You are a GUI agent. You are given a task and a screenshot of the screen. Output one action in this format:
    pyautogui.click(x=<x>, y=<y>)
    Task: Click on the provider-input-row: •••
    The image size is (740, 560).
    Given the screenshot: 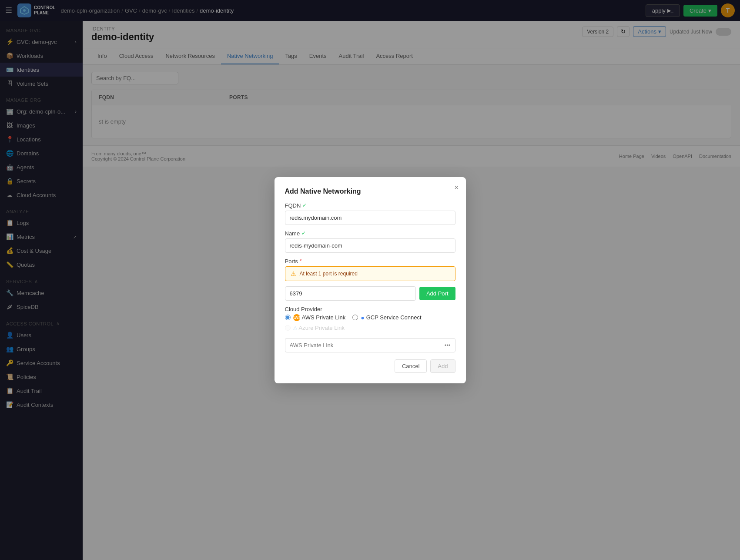 What is the action you would take?
    pyautogui.click(x=370, y=345)
    